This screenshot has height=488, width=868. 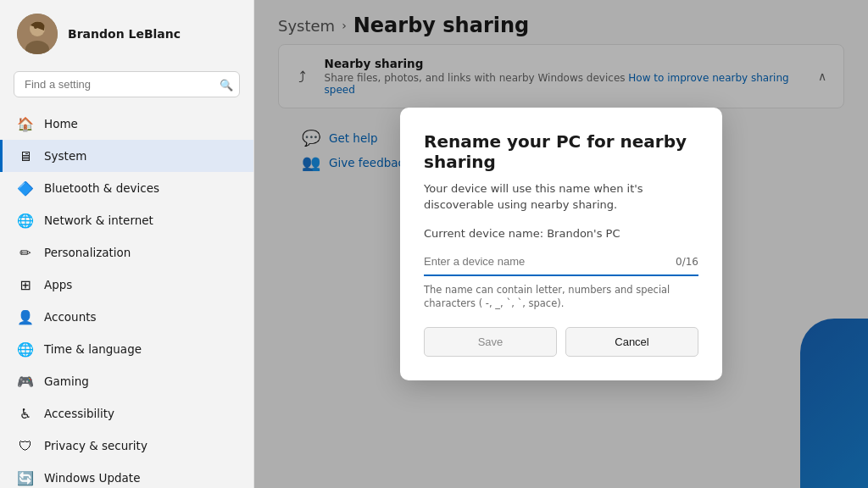 What do you see at coordinates (25, 349) in the screenshot?
I see `time-icon: 🌐` at bounding box center [25, 349].